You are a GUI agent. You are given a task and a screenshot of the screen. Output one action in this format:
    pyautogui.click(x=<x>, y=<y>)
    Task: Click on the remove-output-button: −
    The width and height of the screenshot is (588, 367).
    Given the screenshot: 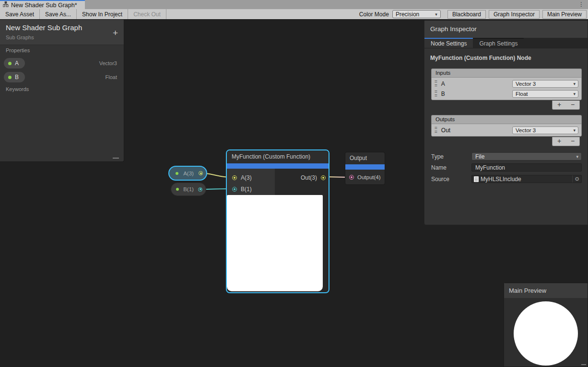 What is the action you would take?
    pyautogui.click(x=573, y=141)
    